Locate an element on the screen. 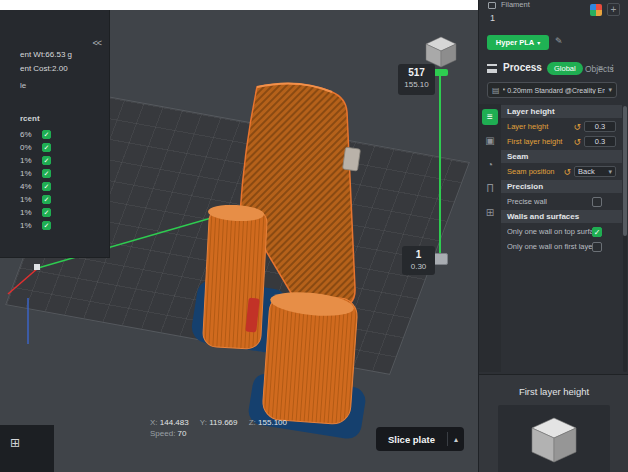 This screenshot has width=628, height=472. panel-scrollbar is located at coordinates (625, 239).